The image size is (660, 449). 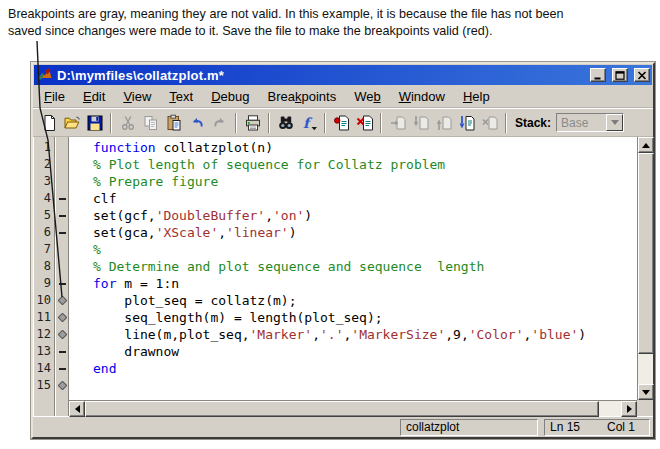 I want to click on code-line: set(gca,'XScale','linear'), so click(x=365, y=232).